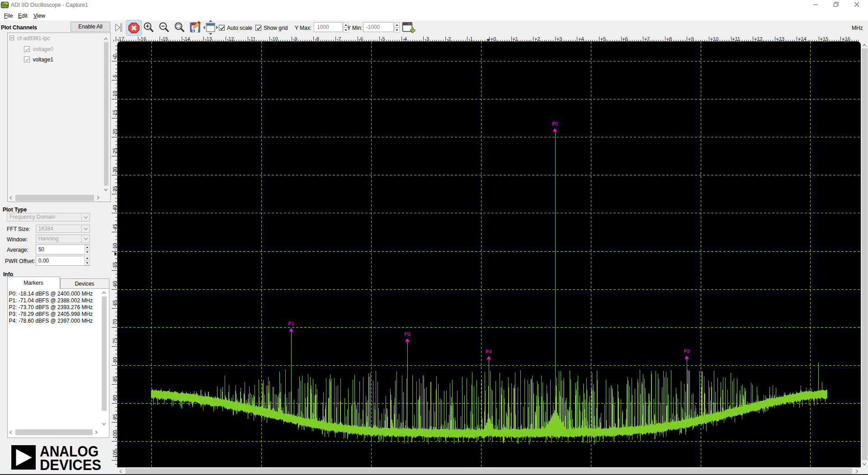  Describe the element at coordinates (560, 39) in the screenshot. I see `svg-text: +3` at that location.